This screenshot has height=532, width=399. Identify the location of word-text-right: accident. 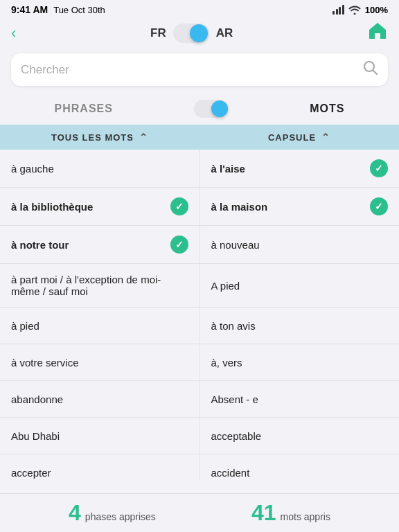
(231, 472).